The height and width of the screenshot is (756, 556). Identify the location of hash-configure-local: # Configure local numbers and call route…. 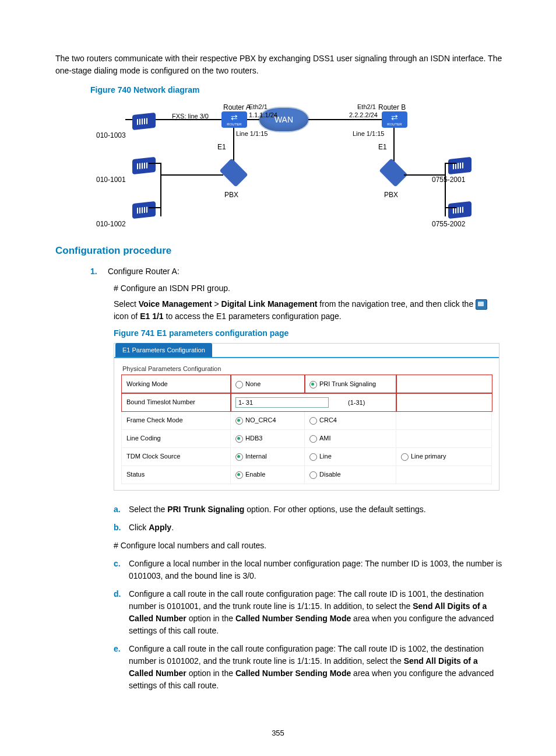
(309, 546).